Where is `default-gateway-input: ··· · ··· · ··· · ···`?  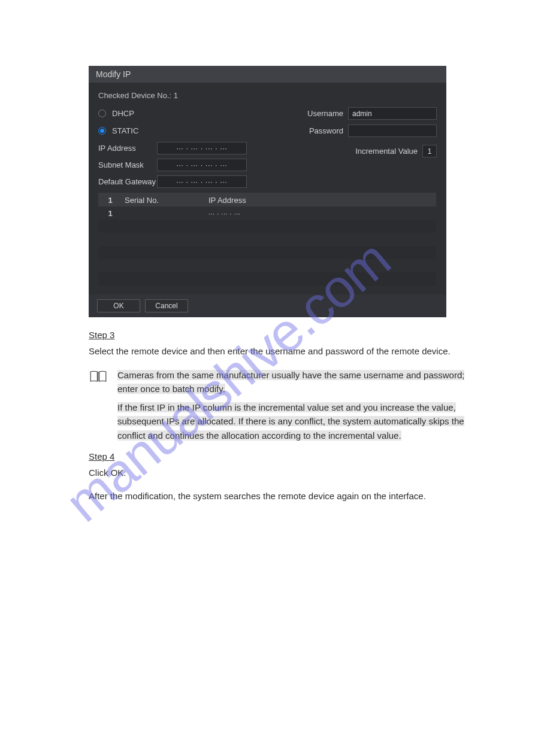 default-gateway-input: ··· · ··· · ··· · ··· is located at coordinates (202, 182).